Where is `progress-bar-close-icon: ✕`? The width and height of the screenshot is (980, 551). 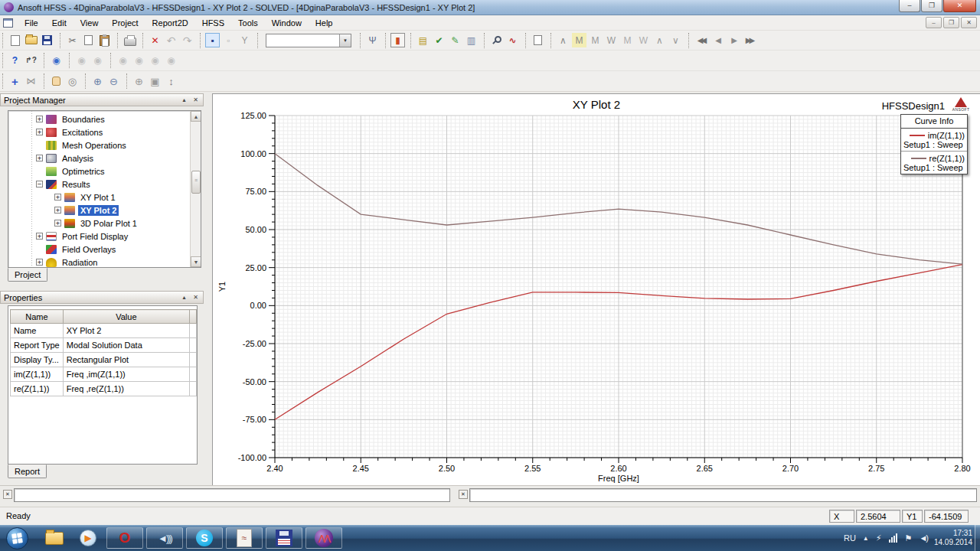 progress-bar-close-icon: ✕ is located at coordinates (463, 494).